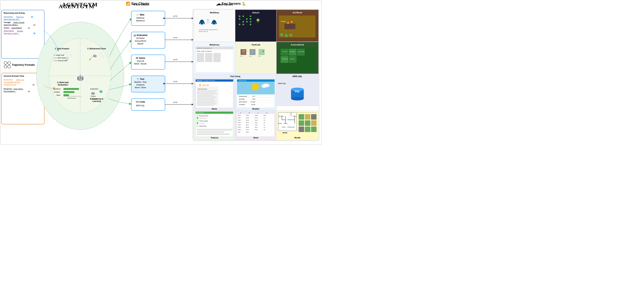 The image size is (644, 290). I want to click on svg-text: Feedback, so click(94, 99).